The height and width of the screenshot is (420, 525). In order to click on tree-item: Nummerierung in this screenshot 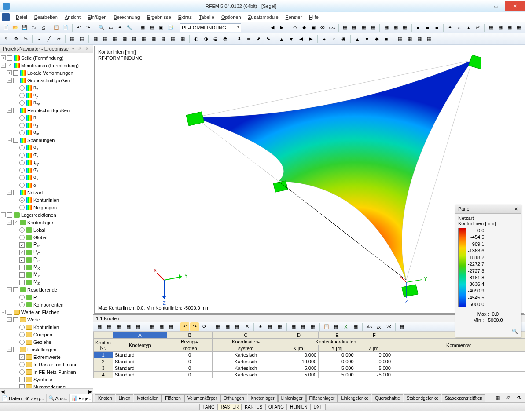, I will do `click(53, 386)`.